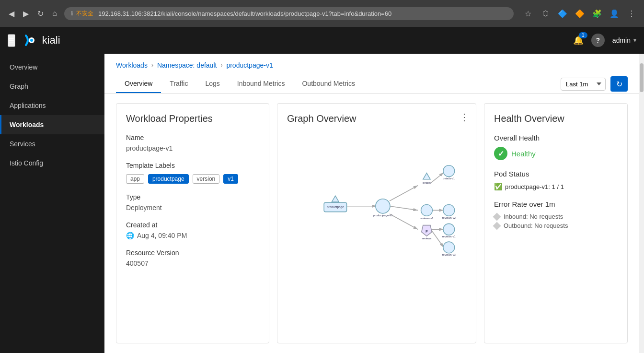  What do you see at coordinates (619, 84) in the screenshot?
I see `refresh-button: ↻` at bounding box center [619, 84].